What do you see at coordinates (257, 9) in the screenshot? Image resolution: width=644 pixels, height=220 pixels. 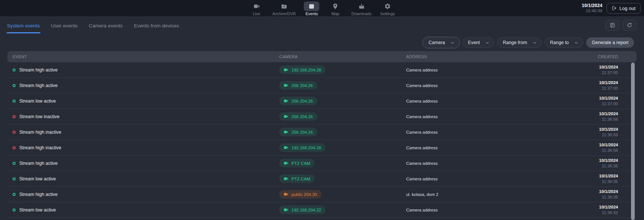 I see `nav-item-live: Live` at bounding box center [257, 9].